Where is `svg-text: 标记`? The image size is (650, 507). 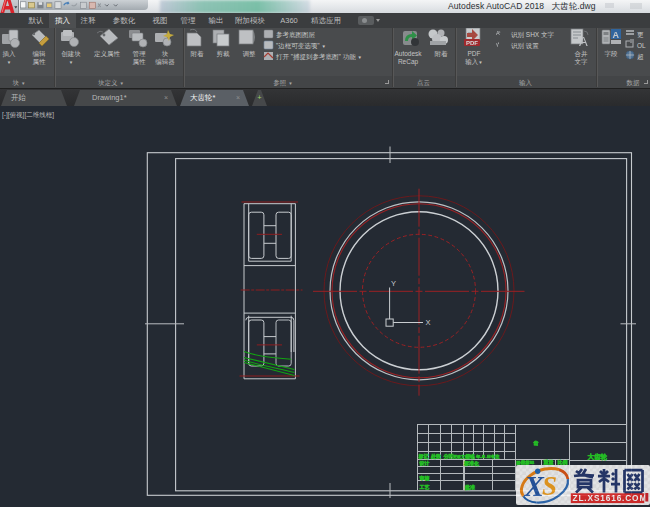 svg-text: 标记 is located at coordinates (424, 456).